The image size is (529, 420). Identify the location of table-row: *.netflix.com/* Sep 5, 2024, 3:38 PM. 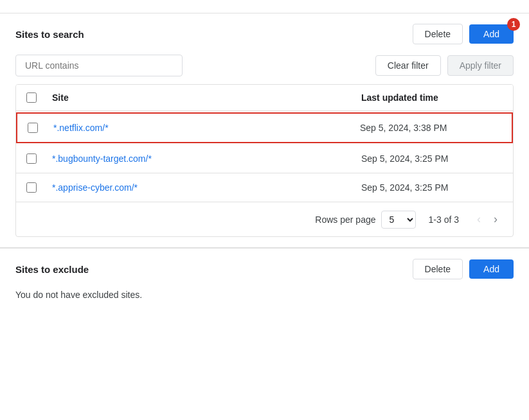
(265, 128).